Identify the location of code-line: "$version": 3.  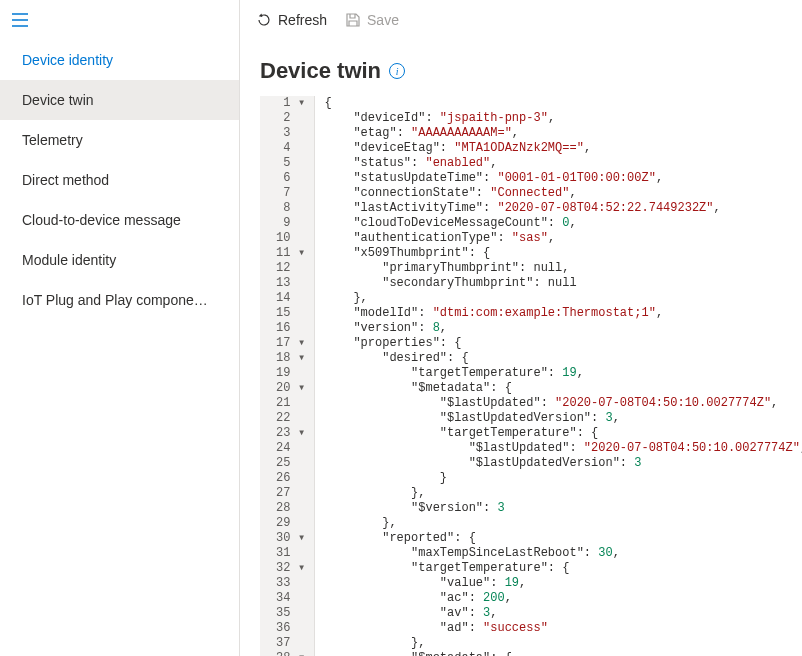
(558, 508).